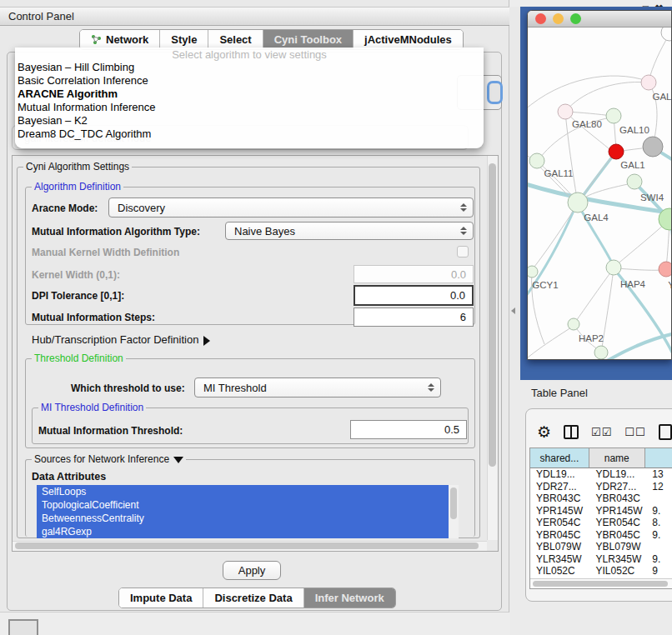  I want to click on table-body: YDL19...YDL19...13YDR27...YDR27...12YBR0…, so click(601, 523).